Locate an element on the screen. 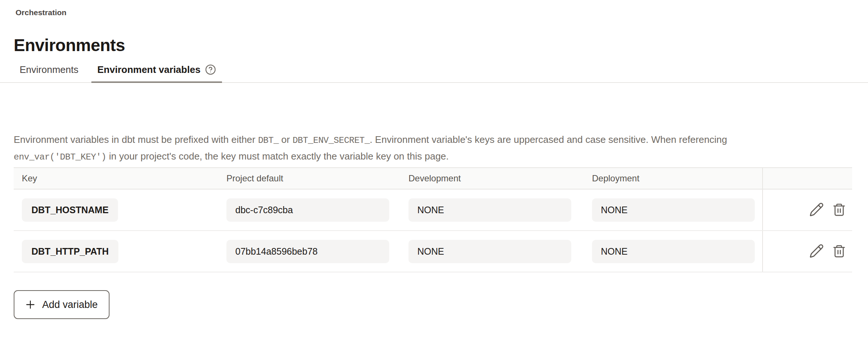  table-row: DBT_HOSTNAME dbc-c7c89cba NONE NONE is located at coordinates (433, 210).